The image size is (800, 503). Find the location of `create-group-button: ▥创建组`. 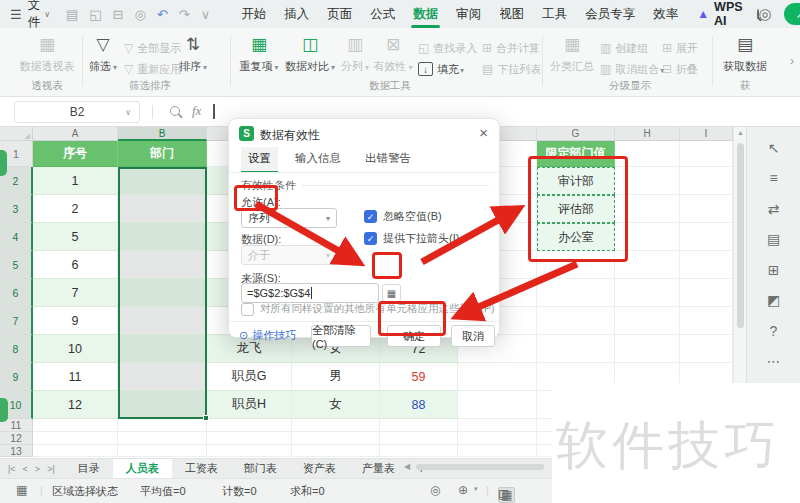

create-group-button: ▥创建组 is located at coordinates (624, 48).